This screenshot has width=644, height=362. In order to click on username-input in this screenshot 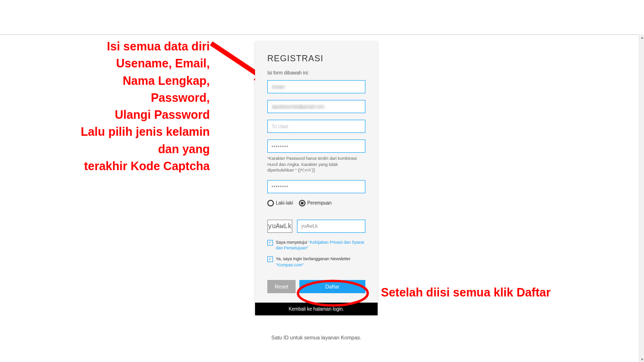, I will do `click(316, 87)`.